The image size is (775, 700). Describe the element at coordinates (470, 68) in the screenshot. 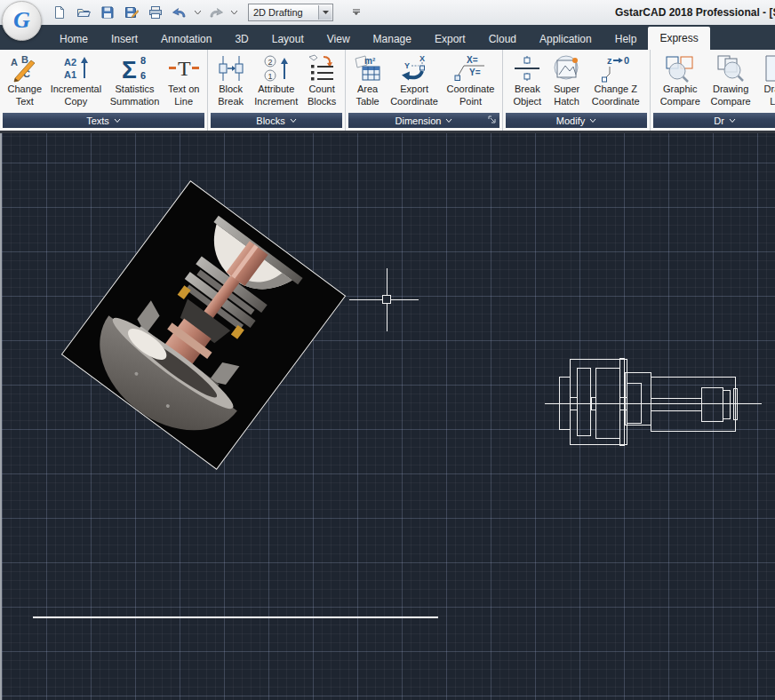

I see `coordinate-point-icon: X= Y=` at that location.